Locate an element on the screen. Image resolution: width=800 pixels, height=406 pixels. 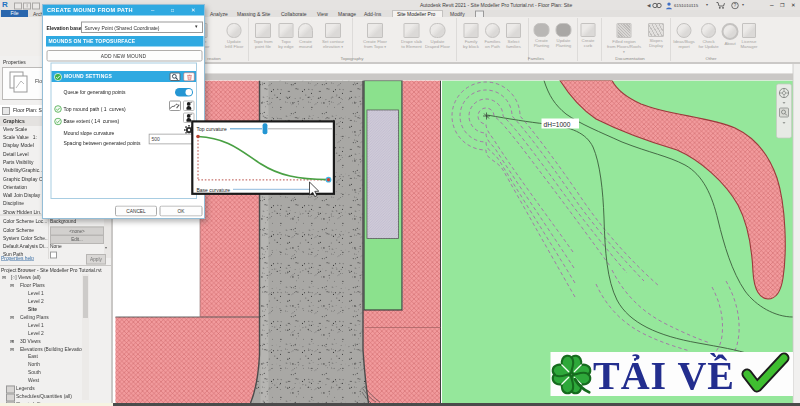
svg-text: Top curvature is located at coordinates (212, 129).